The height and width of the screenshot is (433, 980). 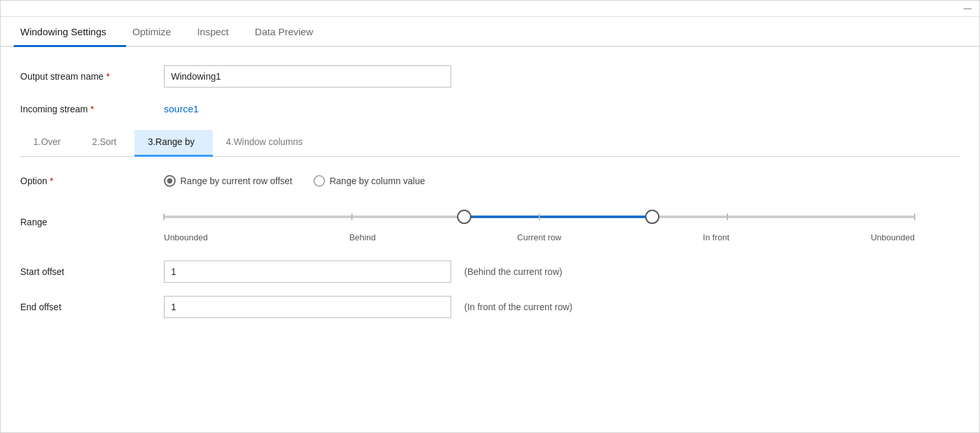 What do you see at coordinates (308, 307) in the screenshot?
I see `end-offset-input` at bounding box center [308, 307].